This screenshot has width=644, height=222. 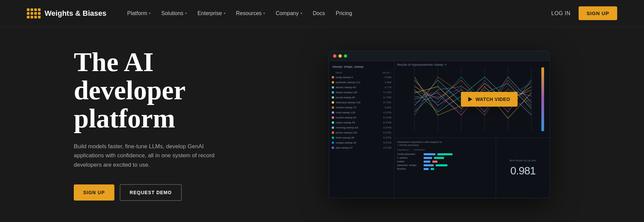 I want to click on param-importance-title: Parameter importance with respect to↑ va…, so click(x=445, y=144).